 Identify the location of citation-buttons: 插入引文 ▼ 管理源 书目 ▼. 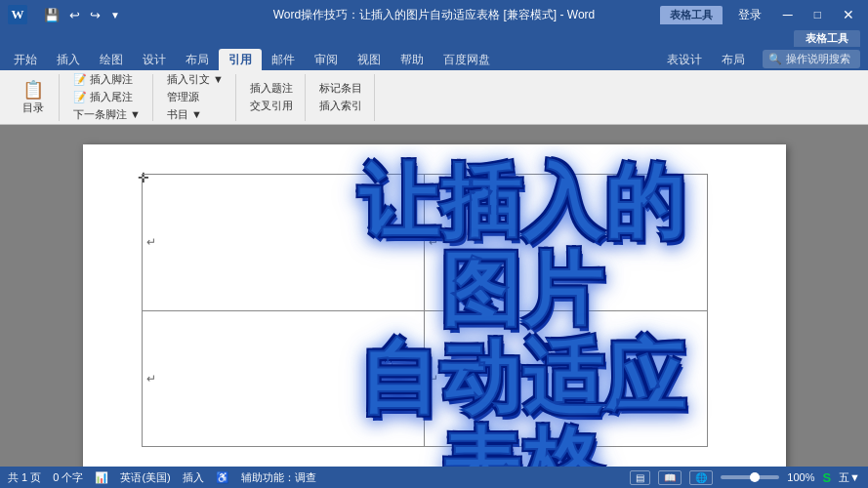
(195, 98).